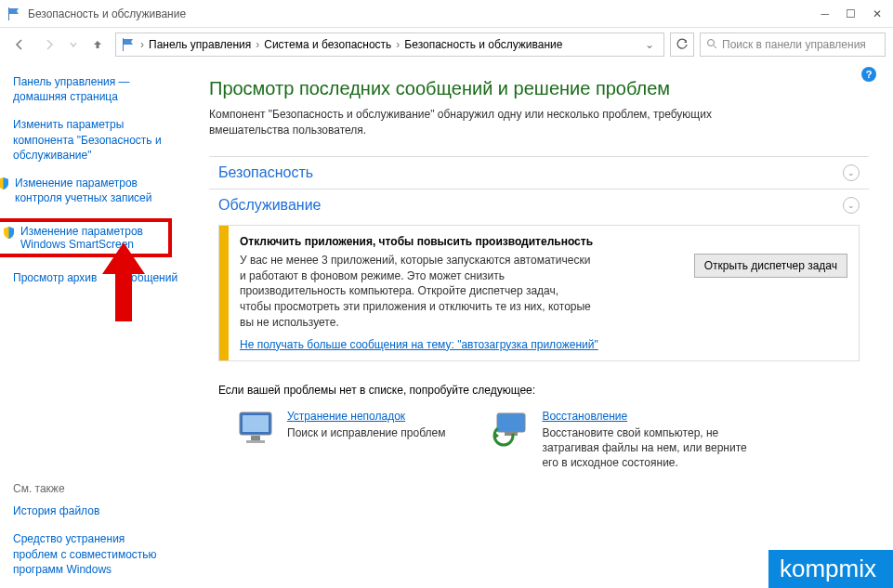  Describe the element at coordinates (825, 14) in the screenshot. I see `minimize-button: ─` at that location.